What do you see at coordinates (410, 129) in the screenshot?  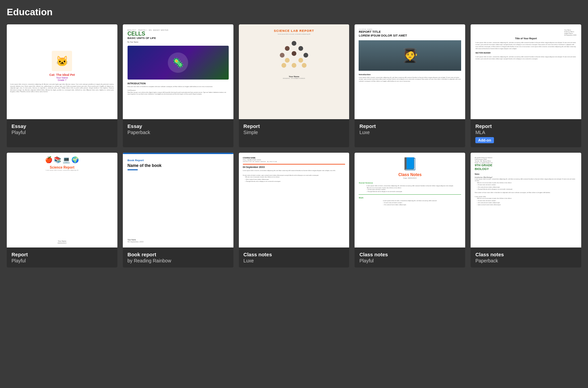 I see `card-info: Report Luxe` at bounding box center [410, 129].